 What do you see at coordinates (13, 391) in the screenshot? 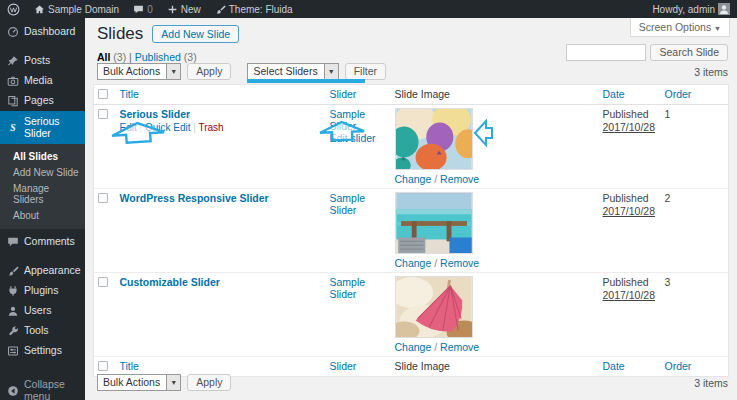
I see `collapse-arrow-icon` at bounding box center [13, 391].